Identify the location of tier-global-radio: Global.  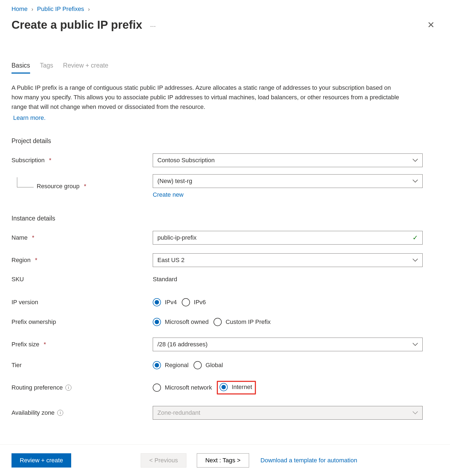
(208, 365).